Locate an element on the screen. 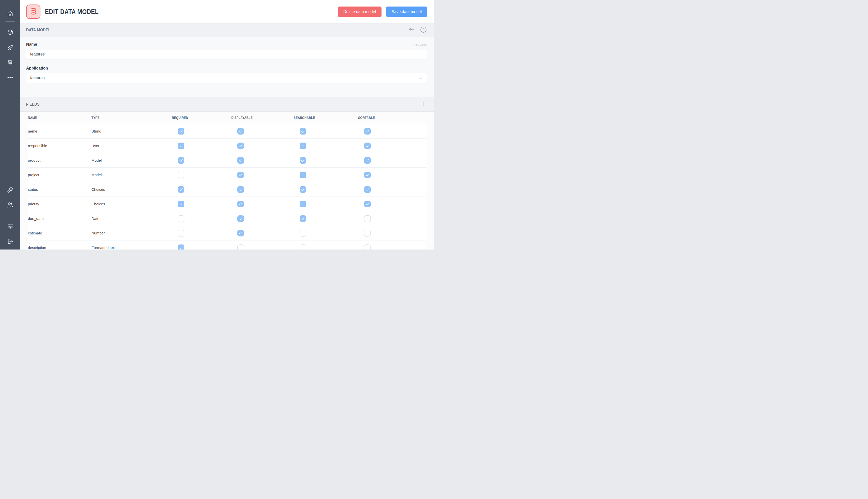  name-label: Name is located at coordinates (32, 45).